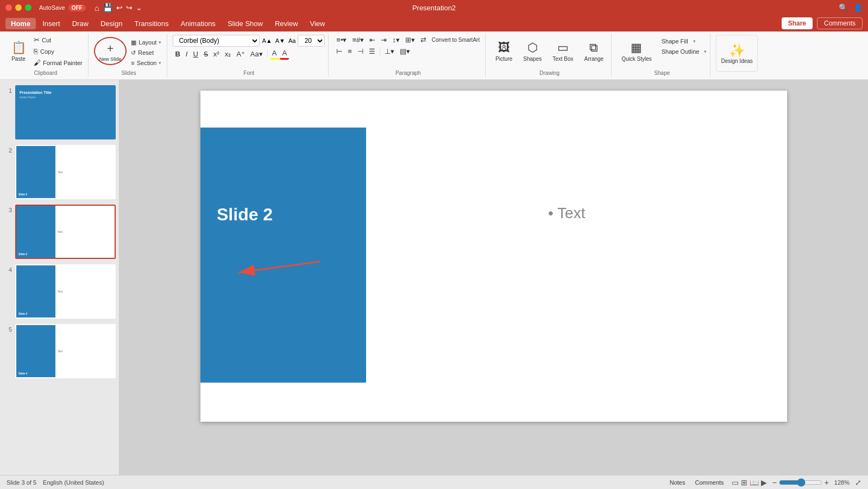 Image resolution: width=868 pixels, height=489 pixels. What do you see at coordinates (764, 482) in the screenshot?
I see `slideshow-view-button: ▶` at bounding box center [764, 482].